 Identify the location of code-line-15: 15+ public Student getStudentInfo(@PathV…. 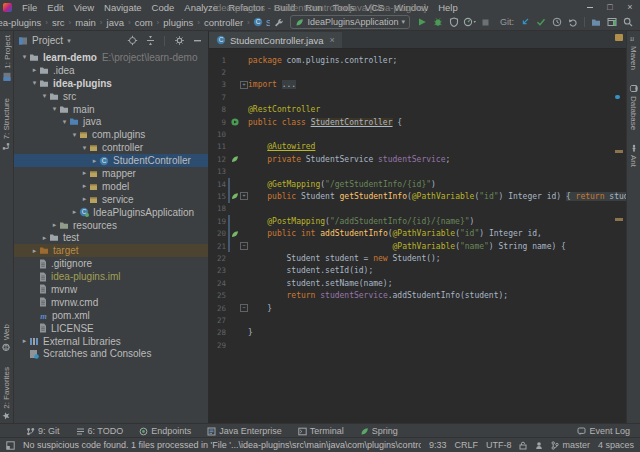
(418, 196).